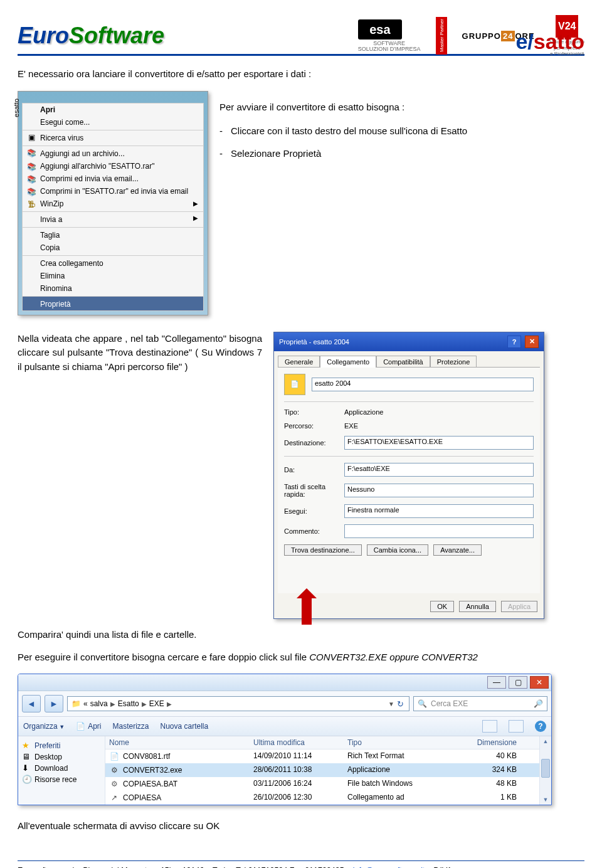  Describe the element at coordinates (238, 704) in the screenshot. I see `breadcrumb: 📁 « salva ▶ Esatto ▶ EXE ▶ ▼ ↻` at that location.